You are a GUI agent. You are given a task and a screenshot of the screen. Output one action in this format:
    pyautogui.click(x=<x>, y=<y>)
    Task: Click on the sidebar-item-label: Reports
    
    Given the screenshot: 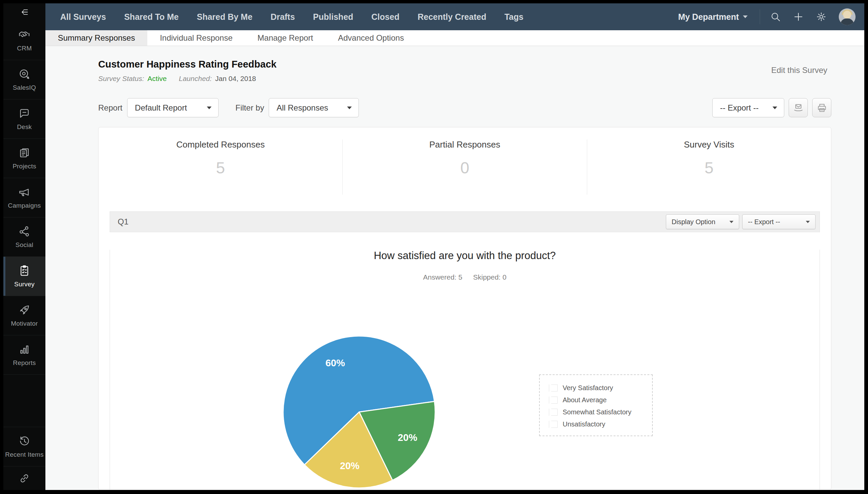 What is the action you would take?
    pyautogui.click(x=24, y=363)
    